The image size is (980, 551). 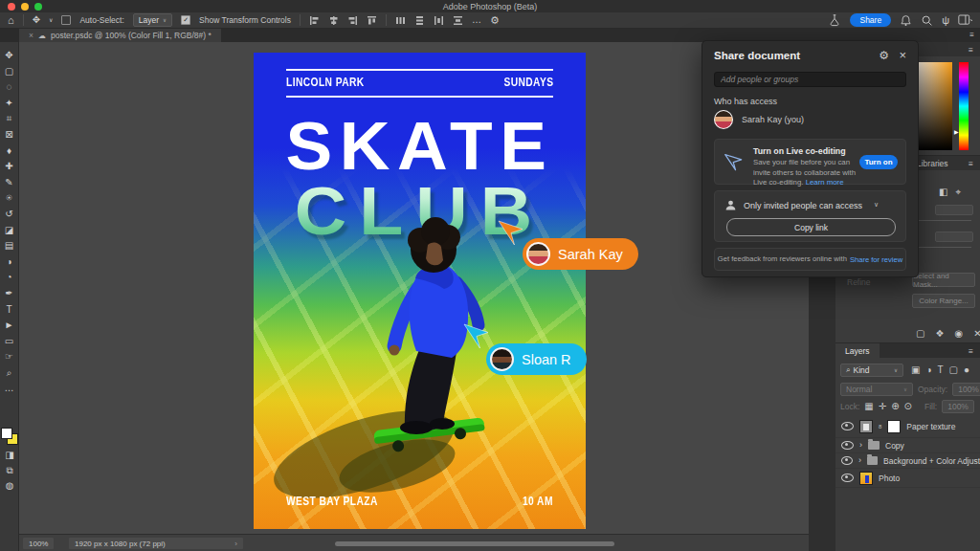 I want to click on layer-filter-type-icon: ▢, so click(x=953, y=370).